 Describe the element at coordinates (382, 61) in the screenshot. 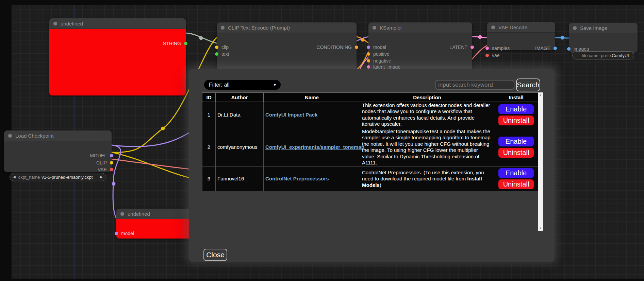

I see `input-slot-negative: negative` at that location.